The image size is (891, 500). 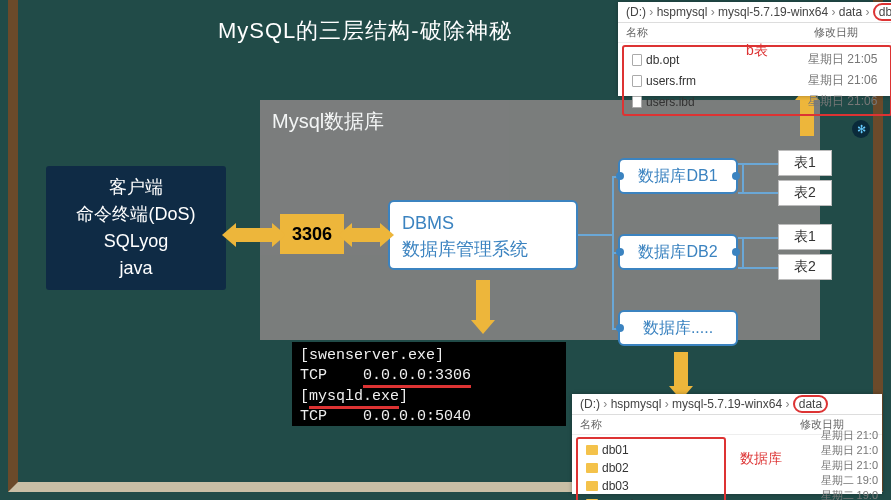 What do you see at coordinates (483, 223) in the screenshot?
I see `dbms-line: DBMS` at bounding box center [483, 223].